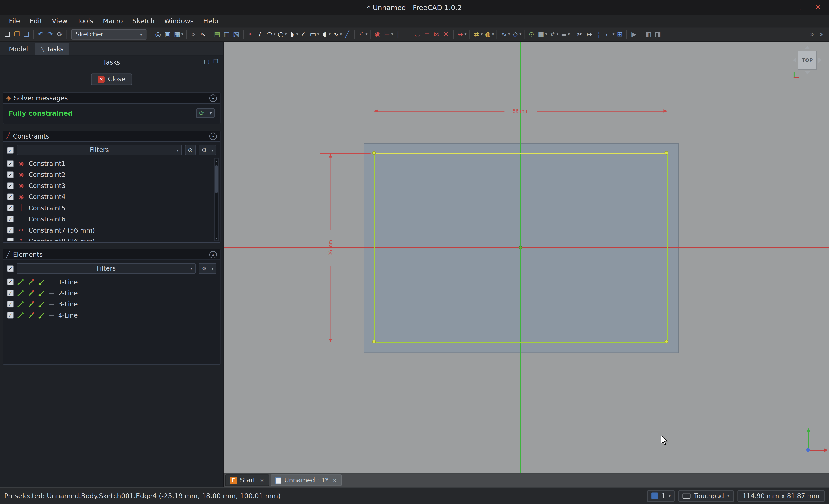 This screenshot has height=504, width=829. I want to click on sketch-edge-left, so click(374, 248).